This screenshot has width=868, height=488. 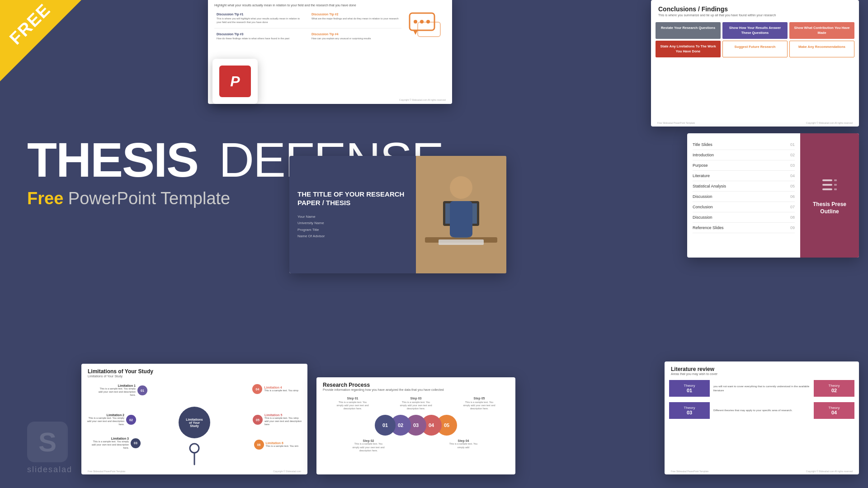 I want to click on conc-cell-3: Show What Contribution You Have Made, so click(x=822, y=31).